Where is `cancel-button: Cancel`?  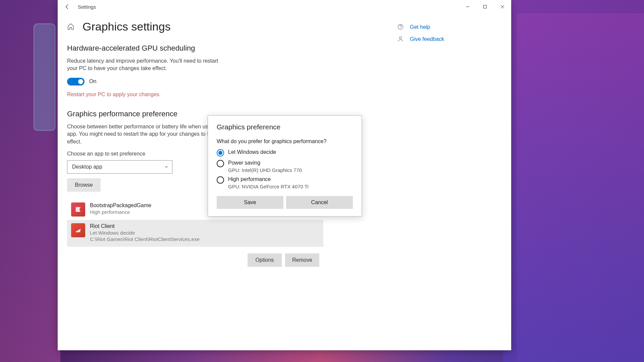
cancel-button: Cancel is located at coordinates (319, 202).